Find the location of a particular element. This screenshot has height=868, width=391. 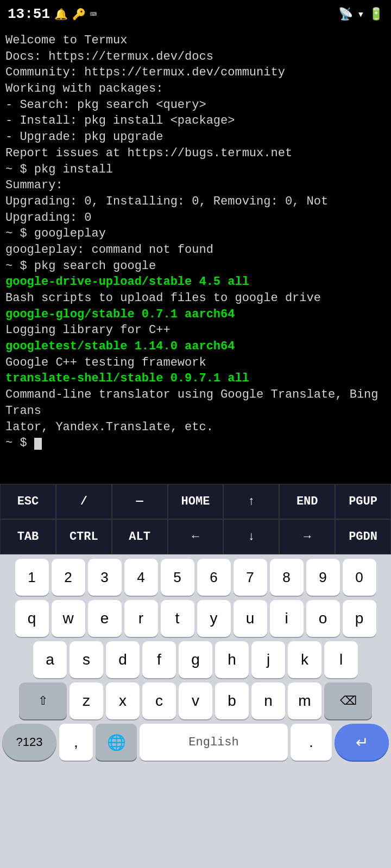

key-m: m is located at coordinates (305, 701).